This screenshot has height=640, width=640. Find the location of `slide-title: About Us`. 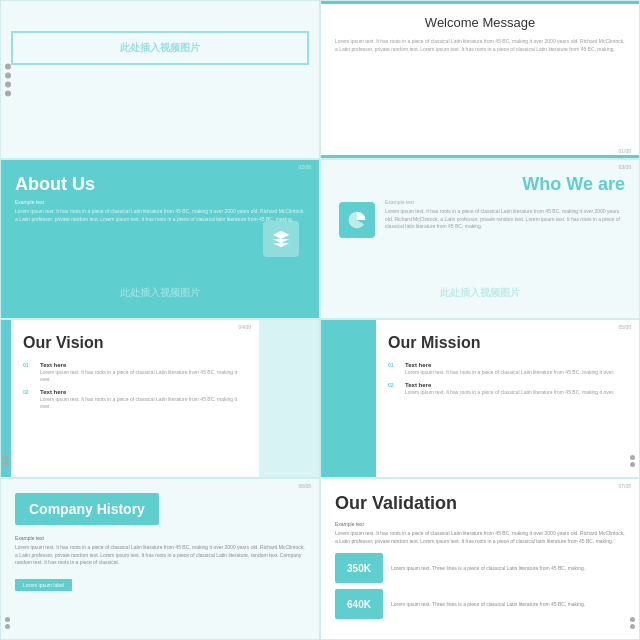

slide-title: About Us is located at coordinates (160, 184).